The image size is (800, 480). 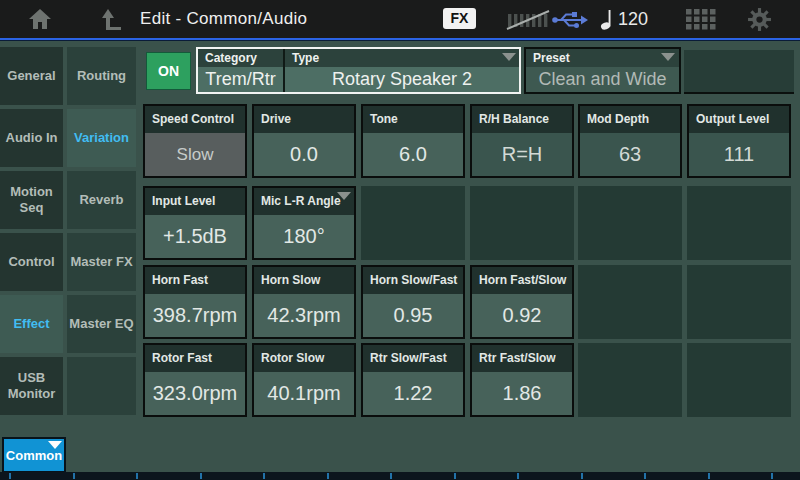 What do you see at coordinates (304, 380) in the screenshot?
I see `param-cell-rotor-slow: Rotor Slow40.1rpm` at bounding box center [304, 380].